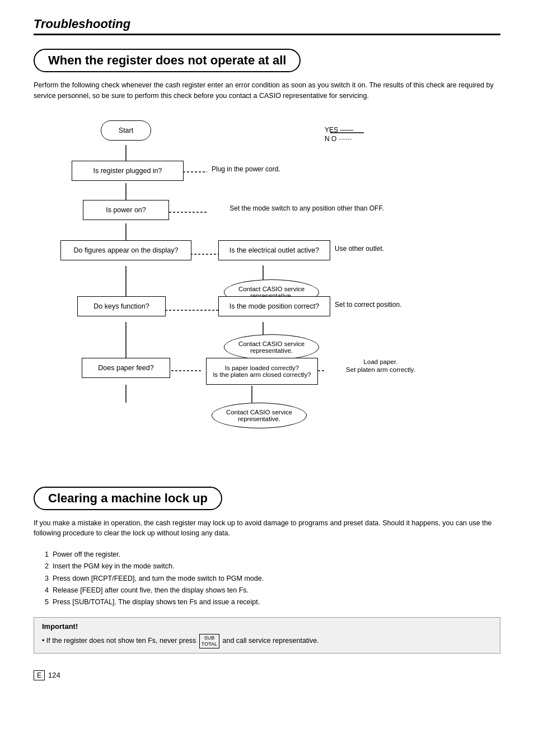  What do you see at coordinates (246, 169) in the screenshot?
I see `a1-node: Plug in the power cord.` at bounding box center [246, 169].